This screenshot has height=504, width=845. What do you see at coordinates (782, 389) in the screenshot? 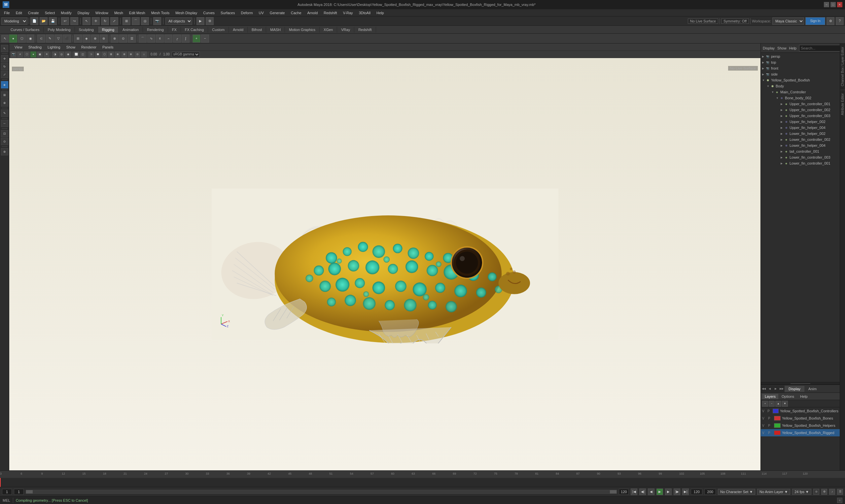
I see `scroll-last-btn: ▶▶` at bounding box center [782, 389].